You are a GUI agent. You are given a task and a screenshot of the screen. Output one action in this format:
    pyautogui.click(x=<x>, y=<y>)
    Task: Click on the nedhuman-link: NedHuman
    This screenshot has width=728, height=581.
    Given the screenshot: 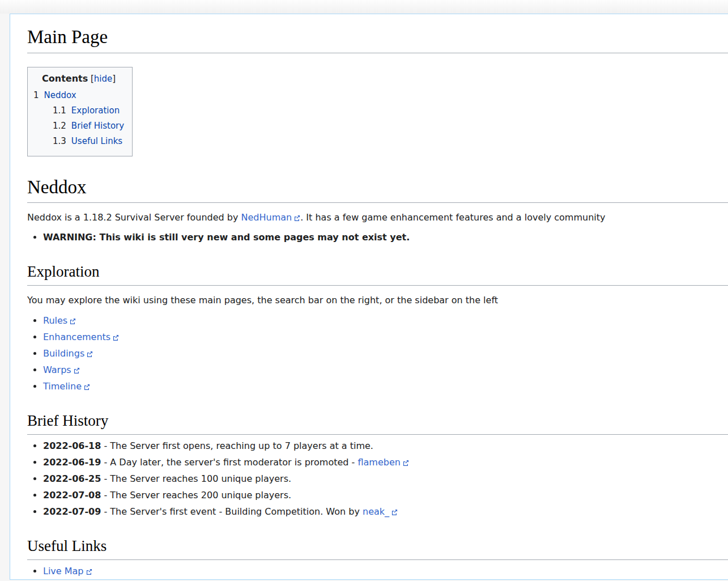 What is the action you would take?
    pyautogui.click(x=271, y=218)
    